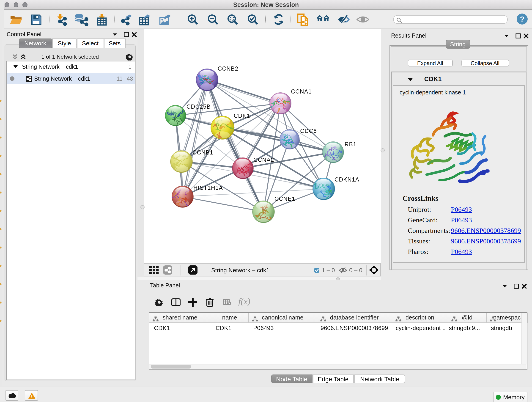 The image size is (532, 402). What do you see at coordinates (285, 199) in the screenshot?
I see `svg-text: CCNE1` at bounding box center [285, 199].